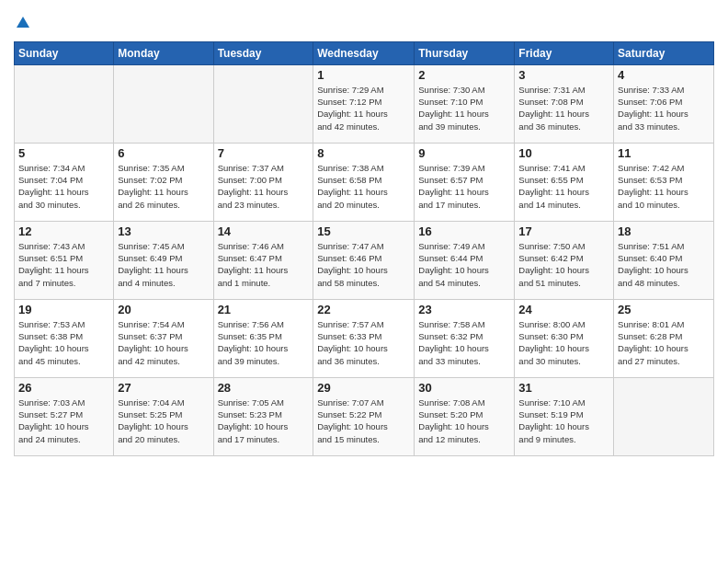 This screenshot has height=563, width=728. I want to click on day-number: 26, so click(64, 388).